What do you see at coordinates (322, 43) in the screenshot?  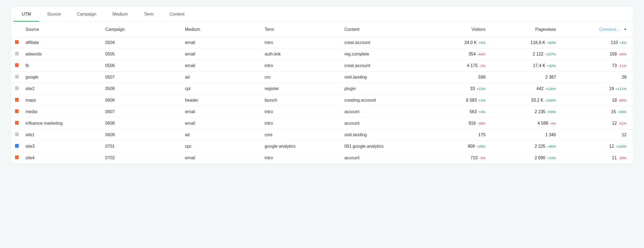 I see `table-row: affiliate0504emailintrocreat.account24.0…` at bounding box center [322, 43].